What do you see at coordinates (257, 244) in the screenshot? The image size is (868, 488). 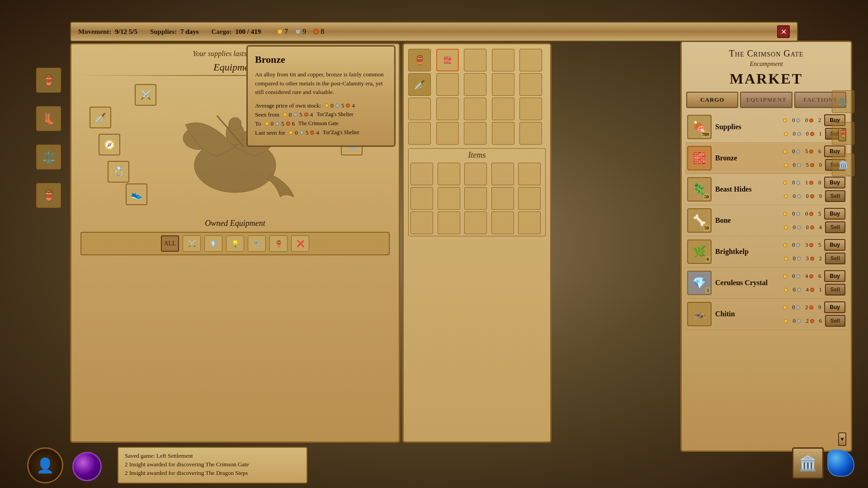 I see `filter-tool-btn: 🔧` at bounding box center [257, 244].